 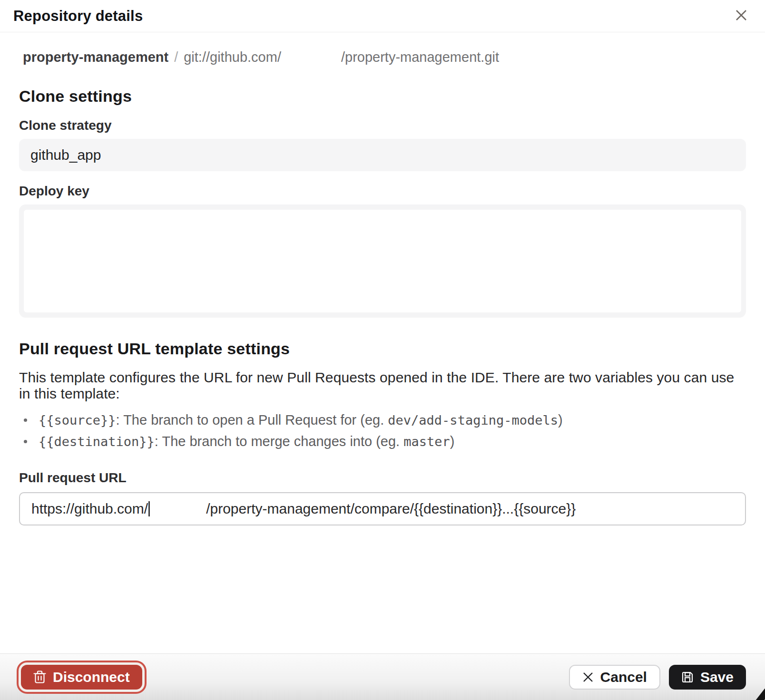 What do you see at coordinates (687, 677) in the screenshot?
I see `floppy-disk-icon` at bounding box center [687, 677].